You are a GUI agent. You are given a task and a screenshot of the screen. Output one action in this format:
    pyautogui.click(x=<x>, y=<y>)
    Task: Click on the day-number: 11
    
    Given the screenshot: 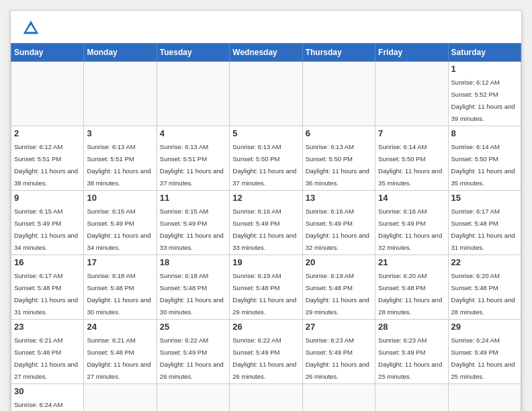 What is the action you would take?
    pyautogui.click(x=193, y=197)
    